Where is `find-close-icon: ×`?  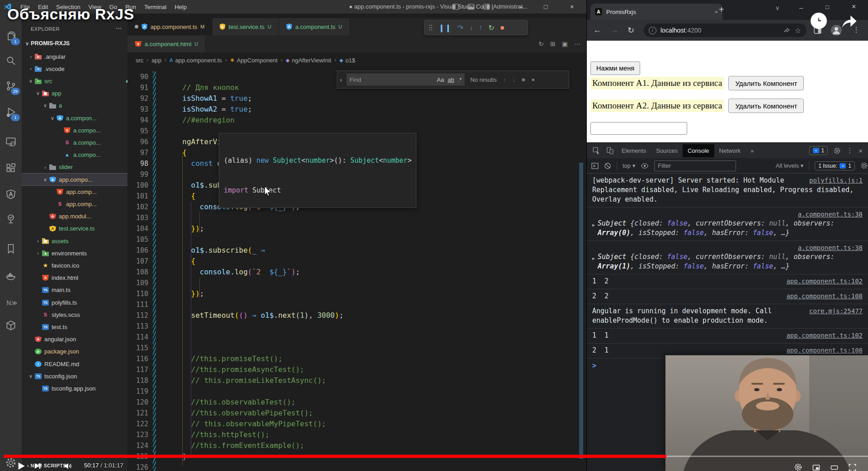 find-close-icon: × is located at coordinates (533, 80).